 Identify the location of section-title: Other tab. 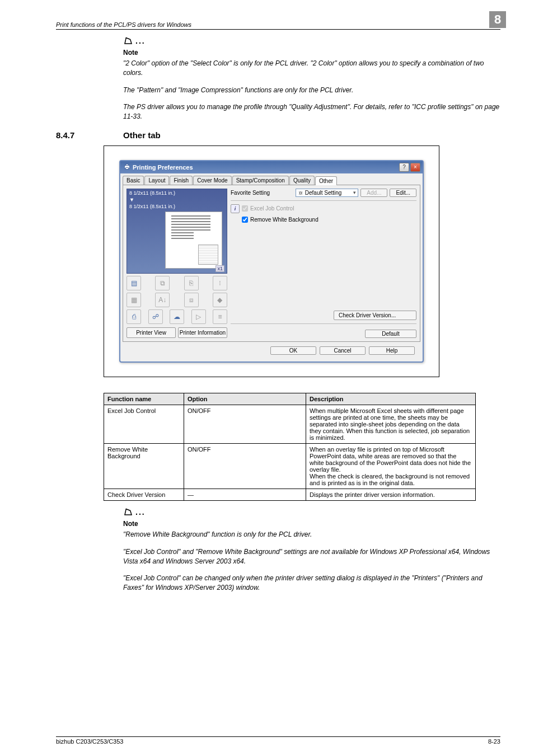
(142, 135).